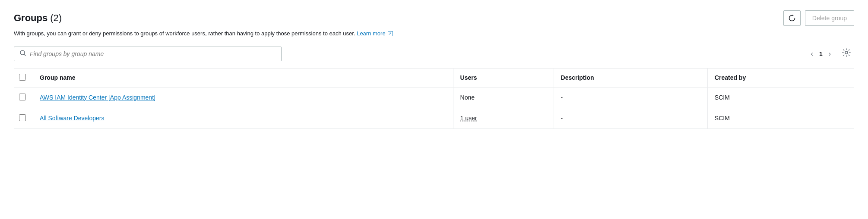  Describe the element at coordinates (434, 78) in the screenshot. I see `table-header-row: Group name Users Description Created by` at that location.